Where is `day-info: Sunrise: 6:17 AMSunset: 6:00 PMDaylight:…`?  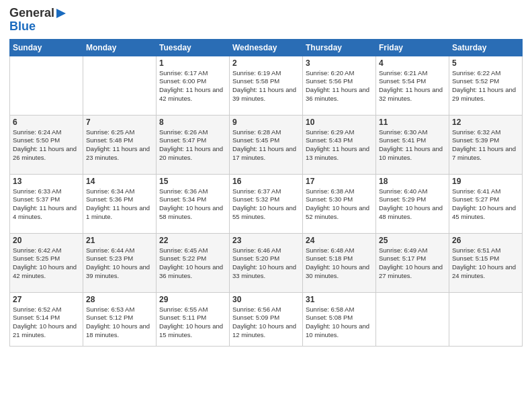 day-info: Sunrise: 6:17 AMSunset: 6:00 PMDaylight:… is located at coordinates (193, 86).